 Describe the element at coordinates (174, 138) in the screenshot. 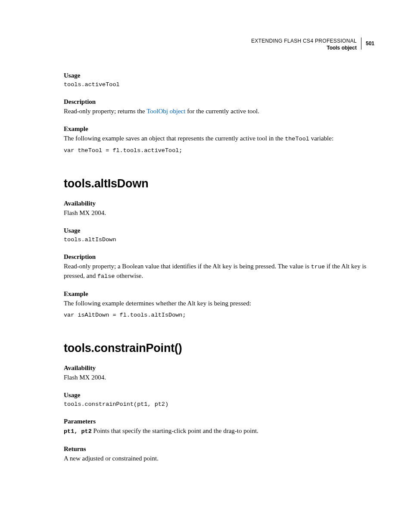

I see `ex-pre: The following example saves an object th…` at that location.